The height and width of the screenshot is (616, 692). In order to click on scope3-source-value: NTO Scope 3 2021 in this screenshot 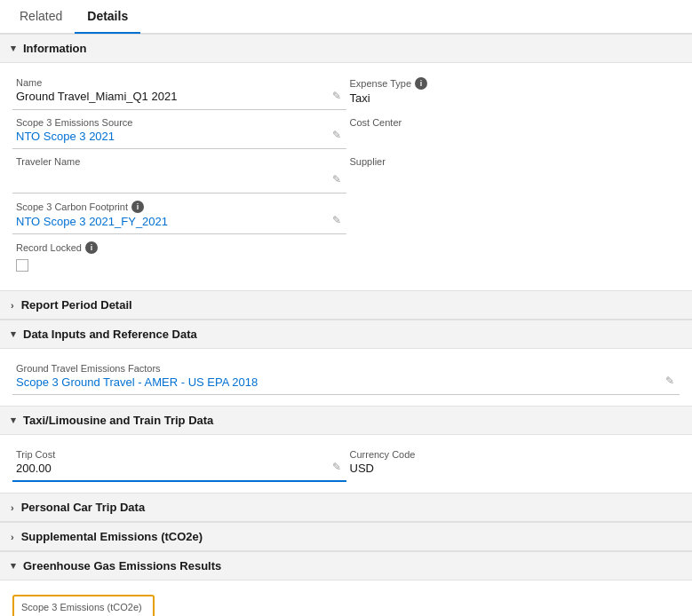, I will do `click(179, 137)`.